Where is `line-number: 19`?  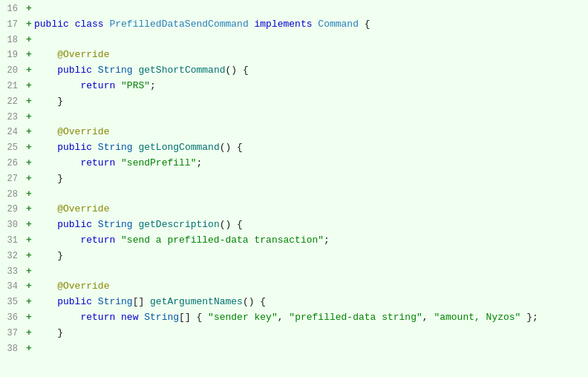 line-number: 19 is located at coordinates (13, 55).